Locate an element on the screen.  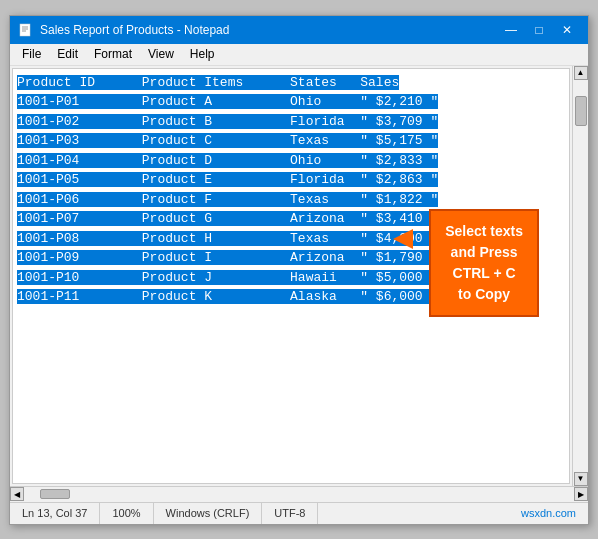
tooltip-line4: to Copy is located at coordinates (484, 294).